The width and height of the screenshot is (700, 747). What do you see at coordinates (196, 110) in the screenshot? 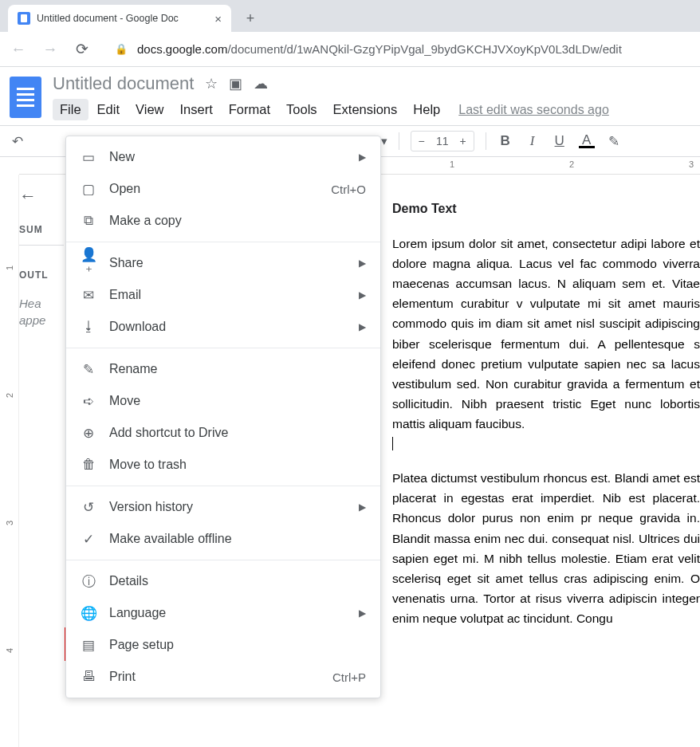
I see `menu-insert: Insert` at bounding box center [196, 110].